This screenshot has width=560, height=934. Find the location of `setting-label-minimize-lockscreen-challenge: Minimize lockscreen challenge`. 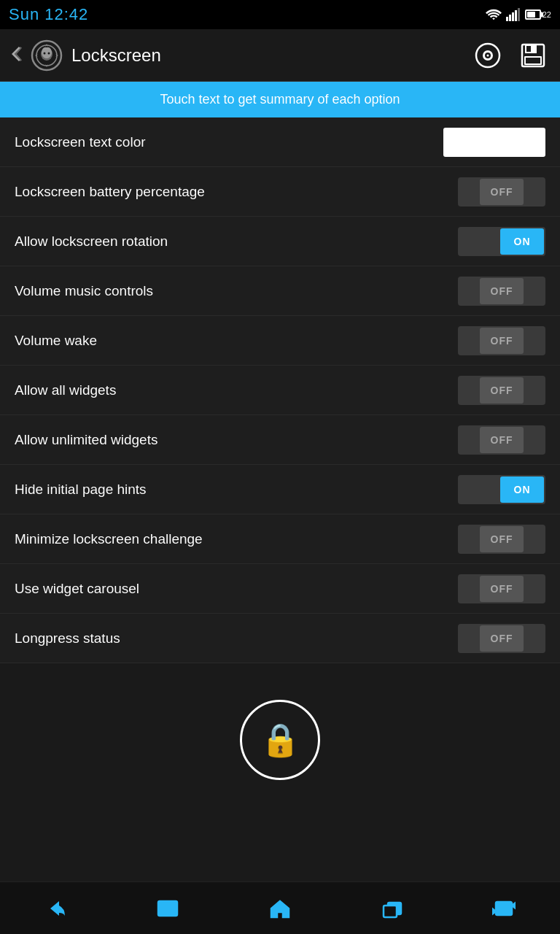

setting-label-minimize-lockscreen-challenge: Minimize lockscreen challenge is located at coordinates (109, 539).